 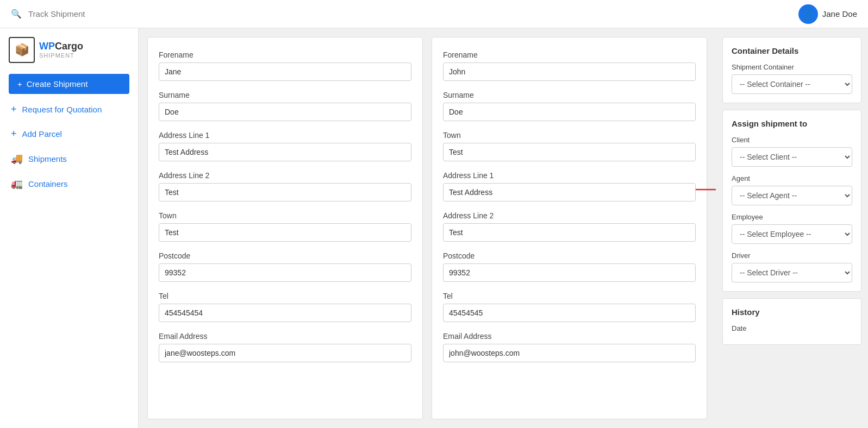 What do you see at coordinates (20, 84) in the screenshot?
I see `plus-icon: +` at bounding box center [20, 84].